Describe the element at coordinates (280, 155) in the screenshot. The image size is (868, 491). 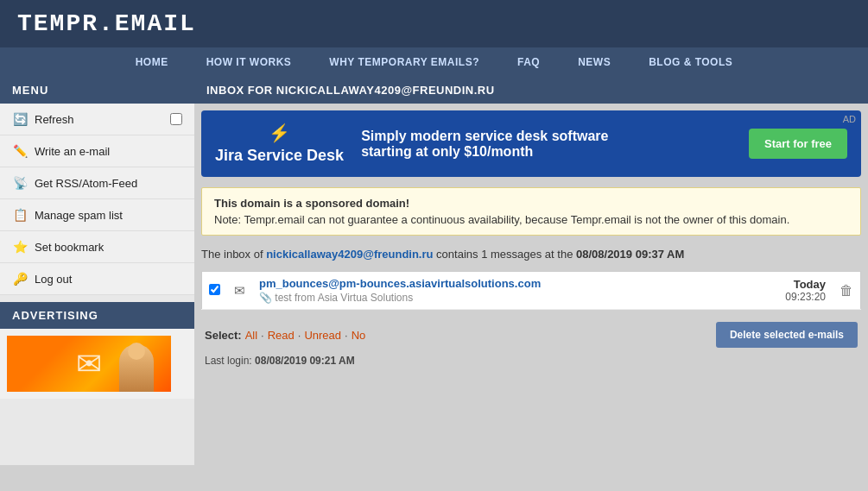
I see `jira-logo-text: Jira Service Desk` at that location.